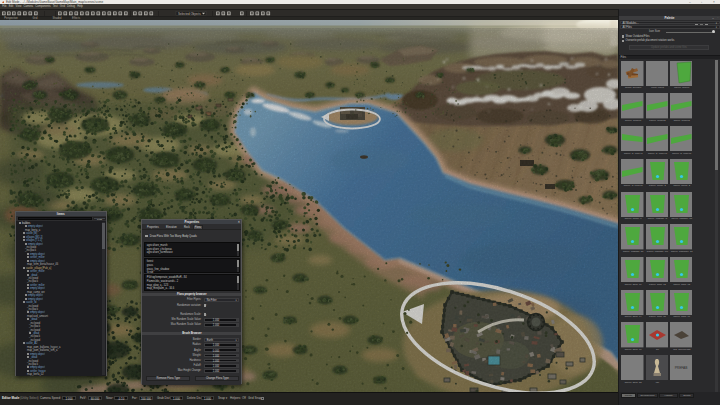 The height and width of the screenshot is (405, 720). What do you see at coordinates (682, 368) in the screenshot?
I see `svg-text: PREFAB` at bounding box center [682, 368].